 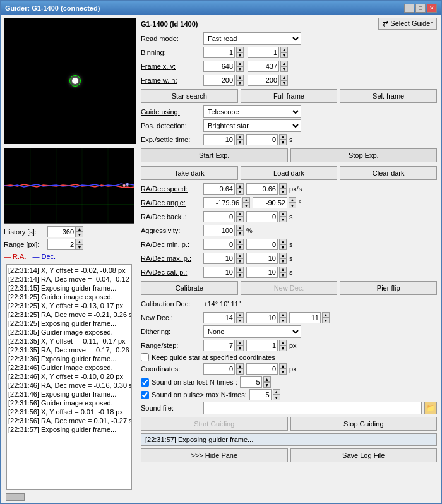 I want to click on keep-guide-star-checkbox, so click(x=145, y=357).